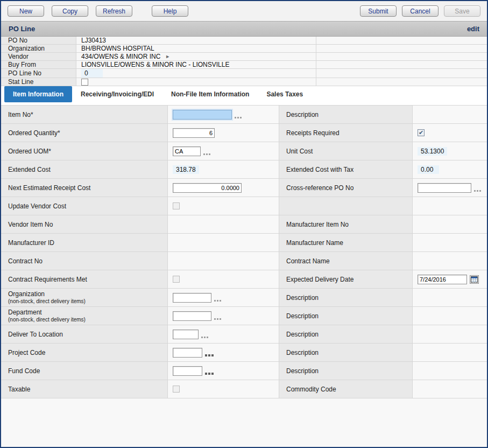 This screenshot has height=448, width=488. What do you see at coordinates (450, 279) in the screenshot?
I see `expected-delivery-date-field` at bounding box center [450, 279].